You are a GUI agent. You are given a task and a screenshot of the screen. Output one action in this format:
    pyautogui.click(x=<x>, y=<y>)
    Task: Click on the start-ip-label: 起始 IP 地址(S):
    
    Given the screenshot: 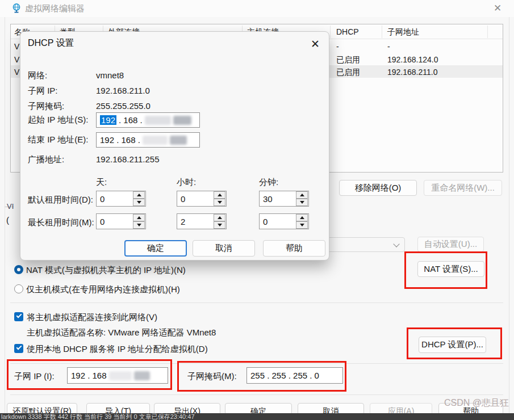 What is the action you would take?
    pyautogui.click(x=58, y=120)
    